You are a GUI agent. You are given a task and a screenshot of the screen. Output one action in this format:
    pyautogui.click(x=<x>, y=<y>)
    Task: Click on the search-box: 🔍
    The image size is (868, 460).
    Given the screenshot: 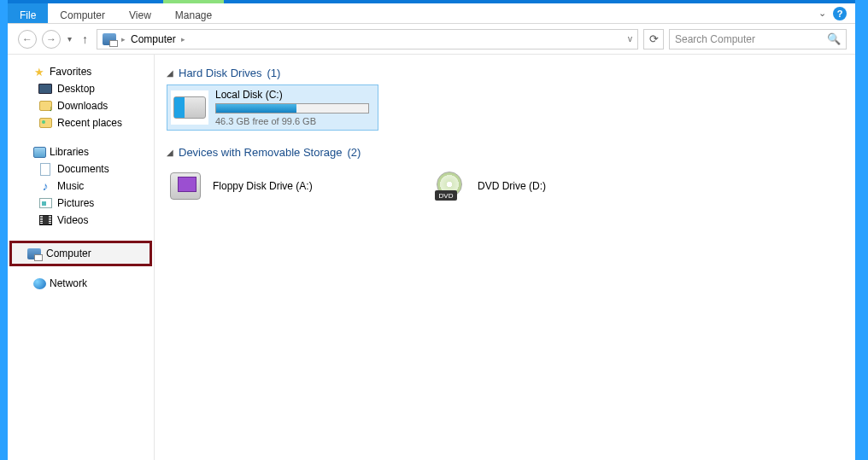 What is the action you would take?
    pyautogui.click(x=758, y=39)
    